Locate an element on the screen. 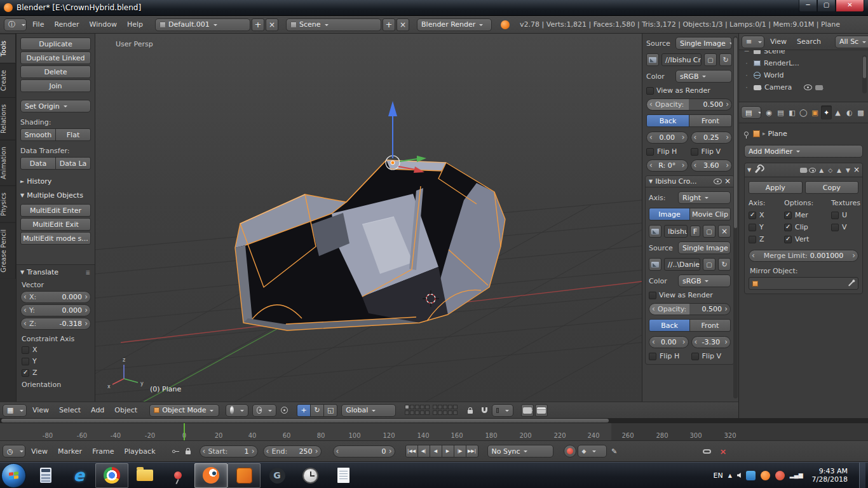 The height and width of the screenshot is (488, 868). frame-lock-icon is located at coordinates (188, 451).